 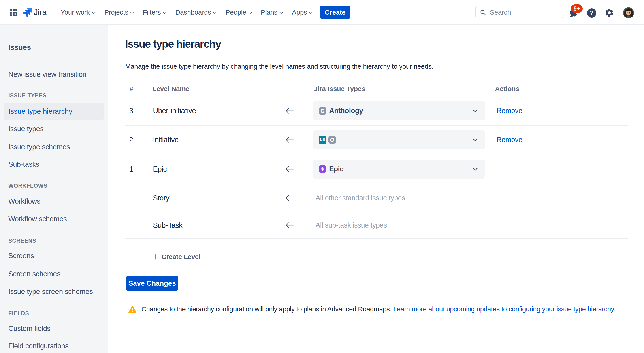 I want to click on table-header-row: # Level Name Jira Issue Types Actions, so click(x=377, y=90).